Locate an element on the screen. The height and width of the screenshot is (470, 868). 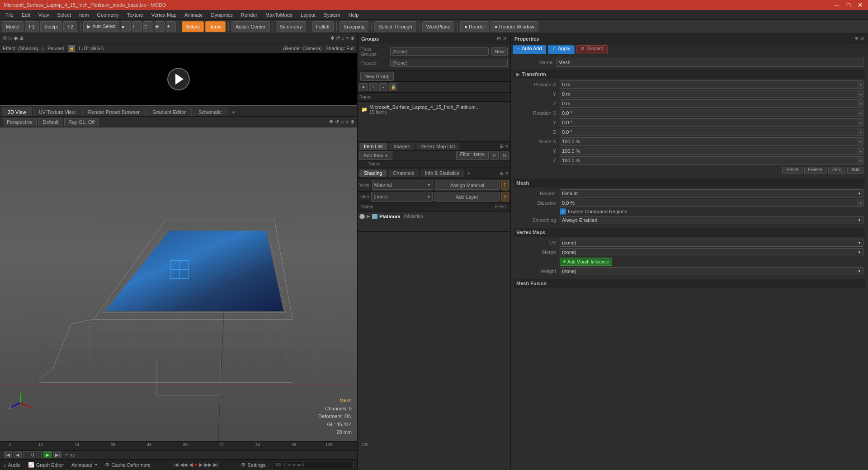
groups-list: 📁 Microsoft_Surface_Laptop_4_15_Inch_Pla… is located at coordinates (434, 122).